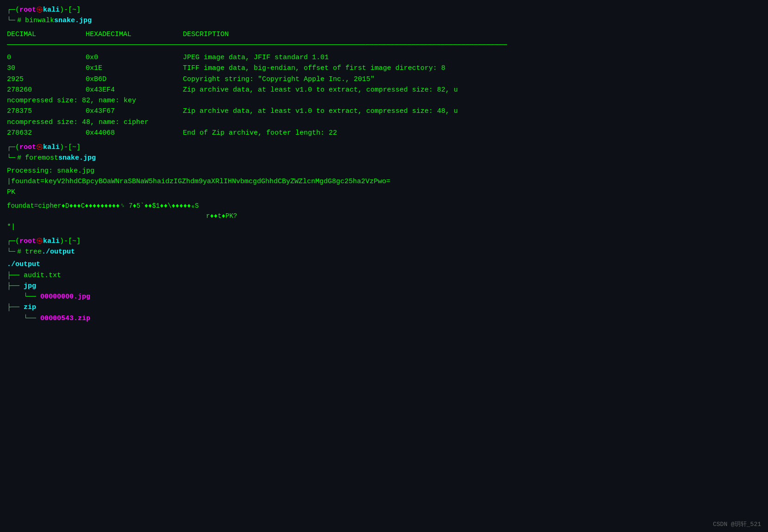 This screenshot has width=768, height=532. What do you see at coordinates (384, 227) in the screenshot?
I see `output-star: *|` at bounding box center [384, 227].